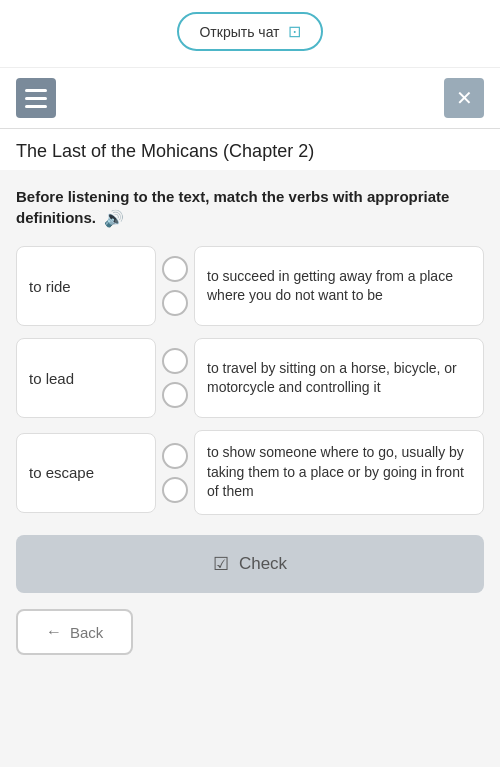 The image size is (500, 767). I want to click on match-row-1: to lead to travel by sitting on a horse,…, so click(250, 378).